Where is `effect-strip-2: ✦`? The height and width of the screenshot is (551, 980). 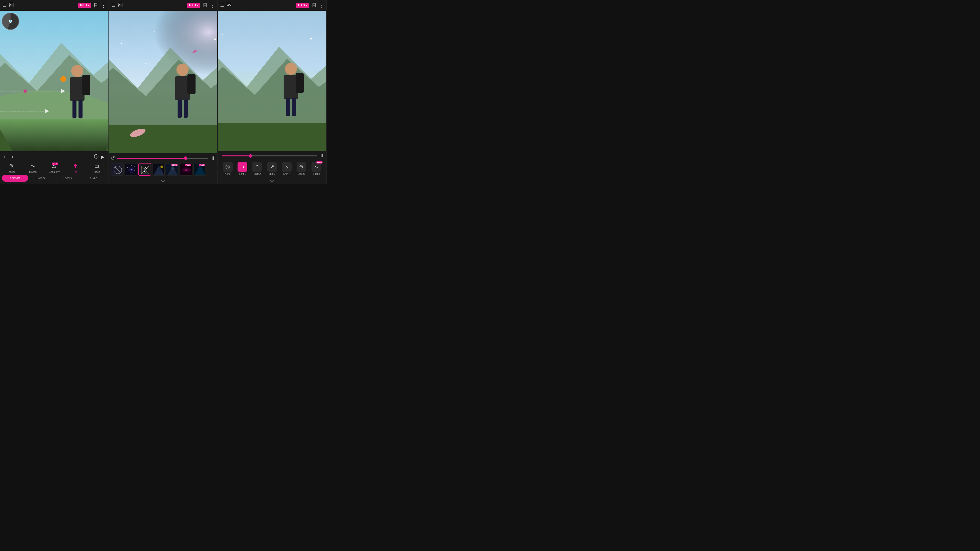
effect-strip-2: ✦ is located at coordinates (163, 170).